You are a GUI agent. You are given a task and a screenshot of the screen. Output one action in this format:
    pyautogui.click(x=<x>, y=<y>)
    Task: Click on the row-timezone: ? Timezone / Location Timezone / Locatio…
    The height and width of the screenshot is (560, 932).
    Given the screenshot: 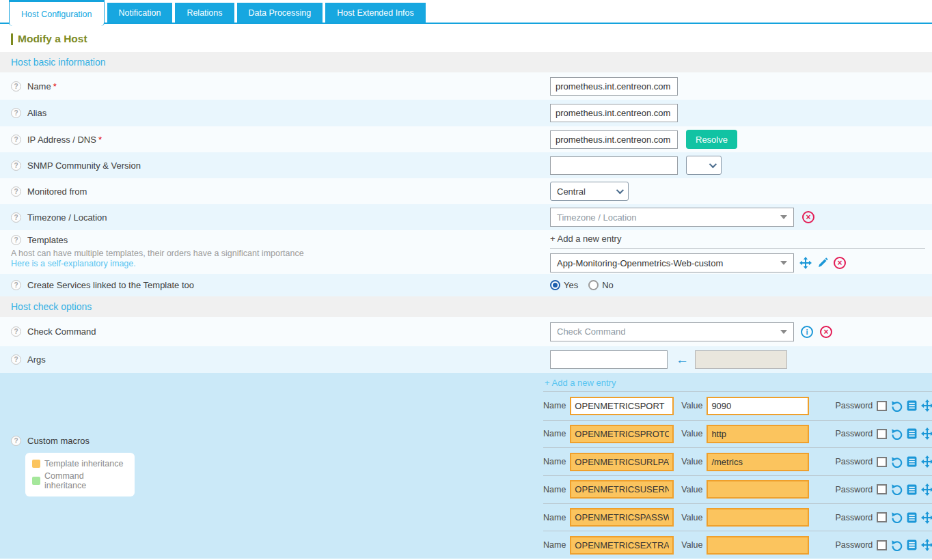 What is the action you would take?
    pyautogui.click(x=466, y=217)
    